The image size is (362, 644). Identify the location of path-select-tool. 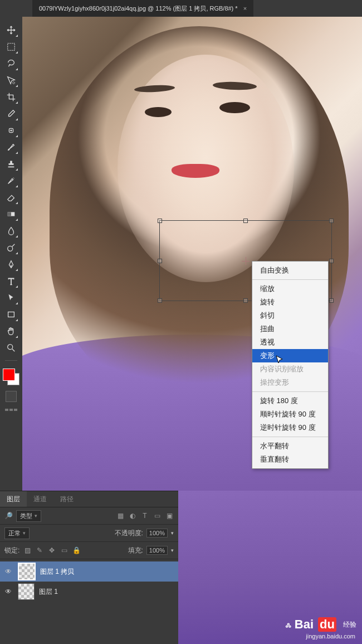
(11, 298).